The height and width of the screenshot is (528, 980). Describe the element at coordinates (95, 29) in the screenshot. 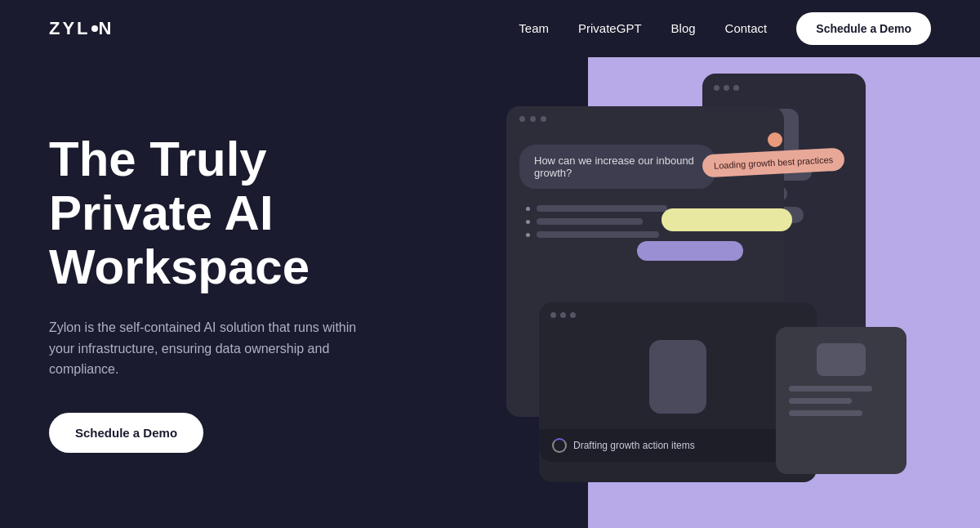

I see `logo-dot` at that location.